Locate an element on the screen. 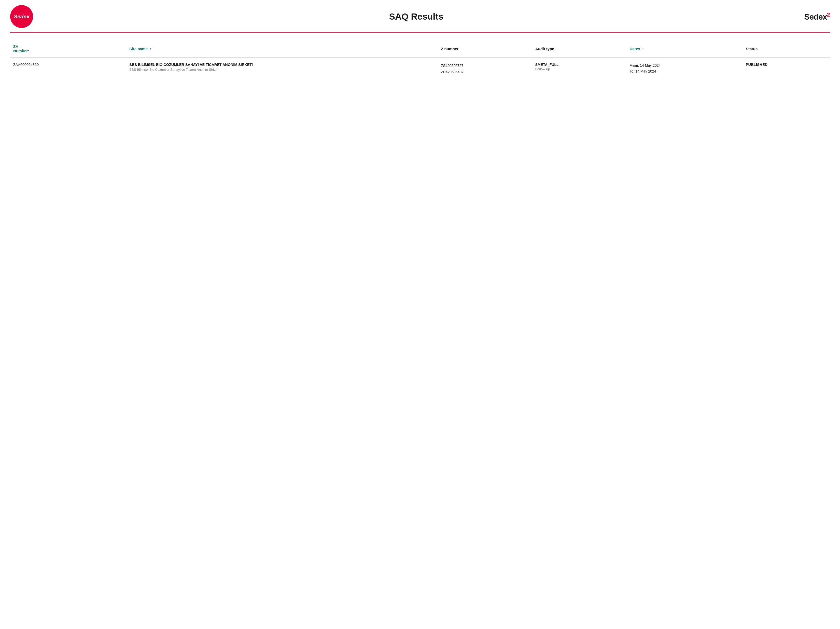  col-header-site-name: Site name ↑ is located at coordinates (282, 49).